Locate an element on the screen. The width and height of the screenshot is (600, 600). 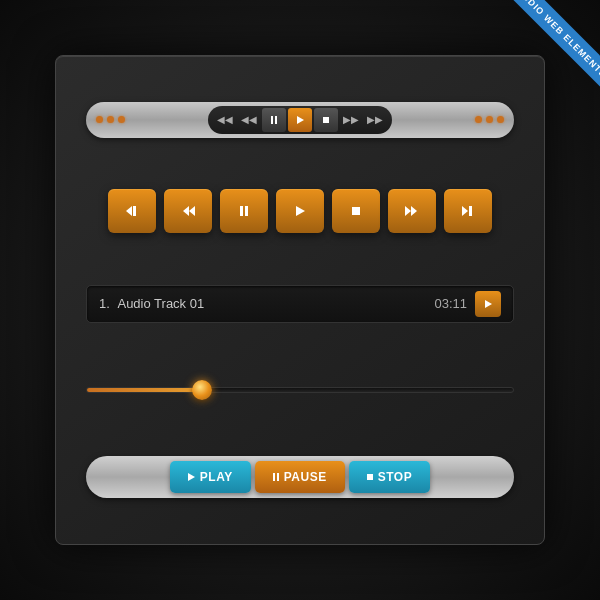
slim-skip-back: ◀◀ is located at coordinates (225, 120).